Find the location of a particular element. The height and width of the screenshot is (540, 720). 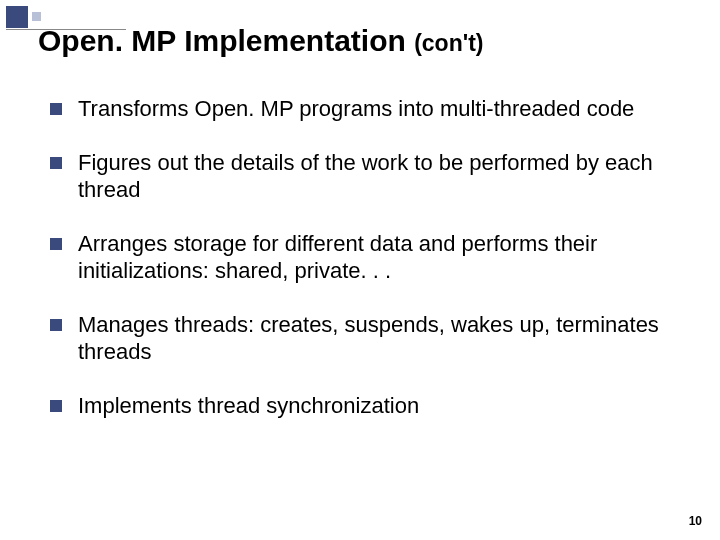

list-item-text: Figures out the details of the work to b… is located at coordinates (379, 176).